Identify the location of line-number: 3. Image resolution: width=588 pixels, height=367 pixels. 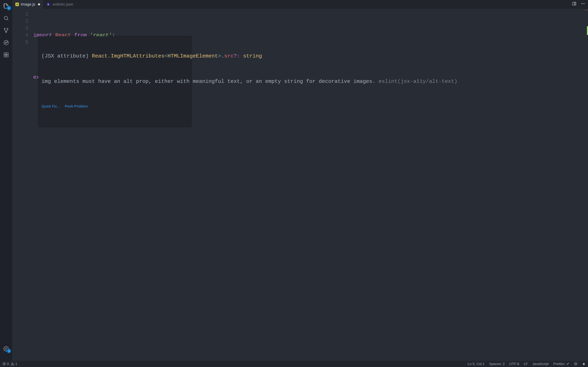
(20, 28).